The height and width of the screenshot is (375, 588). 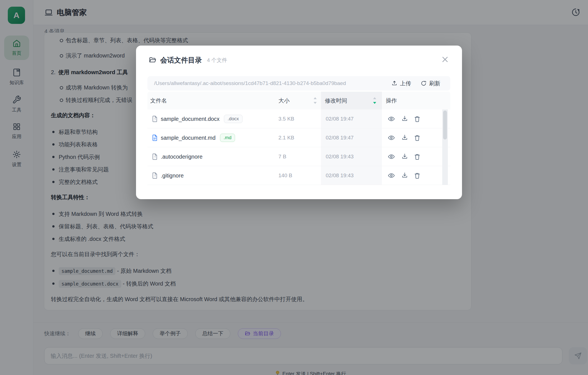 What do you see at coordinates (394, 83) in the screenshot?
I see `upload-icon` at bounding box center [394, 83].